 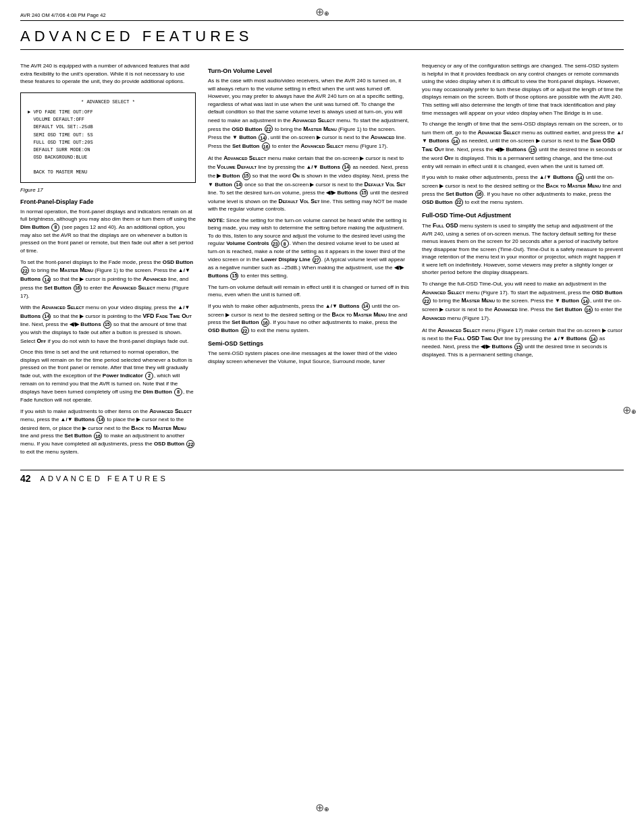 I want to click on footer-page-number: 42, so click(x=26, y=479).